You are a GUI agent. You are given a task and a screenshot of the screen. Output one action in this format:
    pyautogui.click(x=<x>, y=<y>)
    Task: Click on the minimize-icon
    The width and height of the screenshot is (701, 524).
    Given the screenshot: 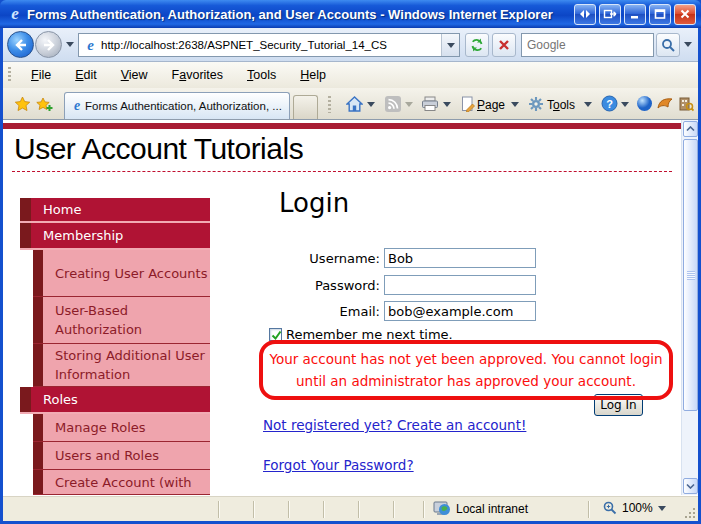 What is the action you would take?
    pyautogui.click(x=635, y=14)
    